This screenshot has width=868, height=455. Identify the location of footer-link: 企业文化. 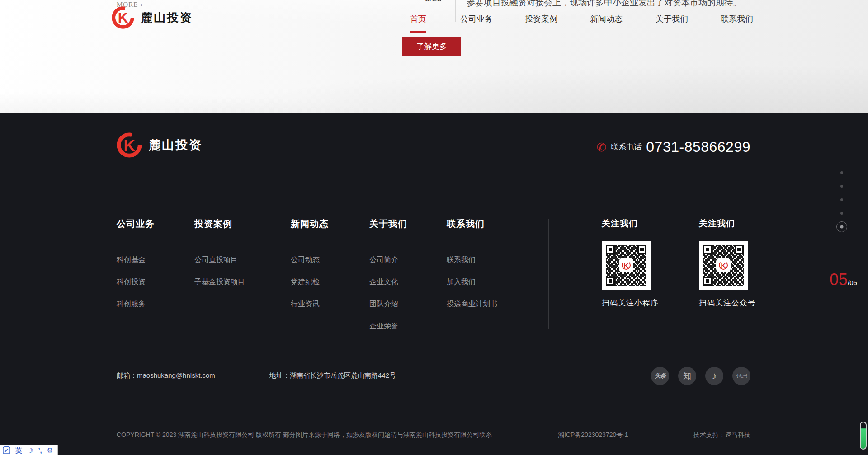
(388, 282).